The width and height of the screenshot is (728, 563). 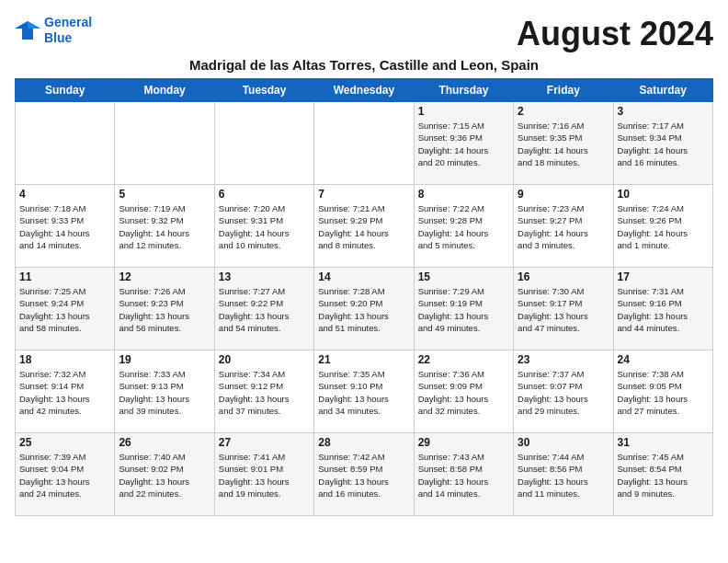 I want to click on day-info: Sunrise: 7:19 AM Sunset: 9:32 PM Dayligh…, so click(x=164, y=226).